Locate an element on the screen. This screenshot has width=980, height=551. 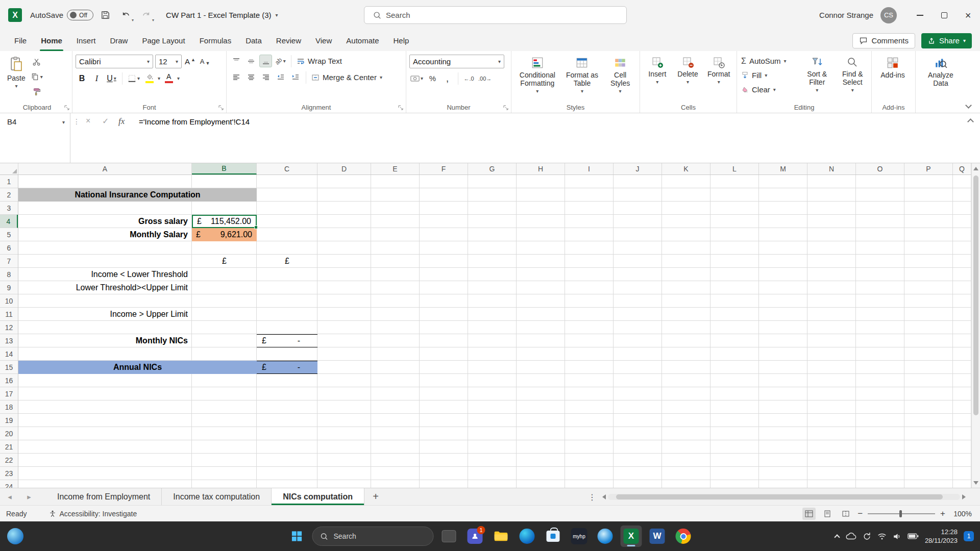
taskbar-clock: 12:28 28/11/2023 is located at coordinates (941, 536).